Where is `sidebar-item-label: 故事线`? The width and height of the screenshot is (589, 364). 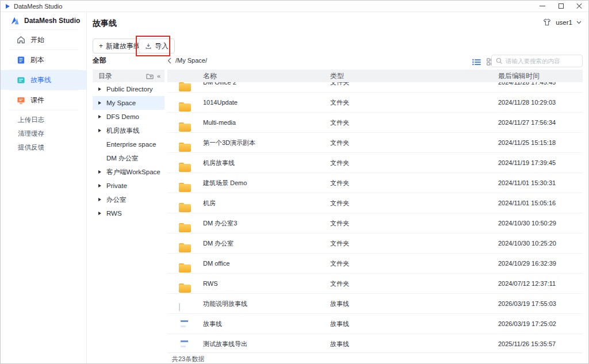 sidebar-item-label: 故事线 is located at coordinates (41, 81).